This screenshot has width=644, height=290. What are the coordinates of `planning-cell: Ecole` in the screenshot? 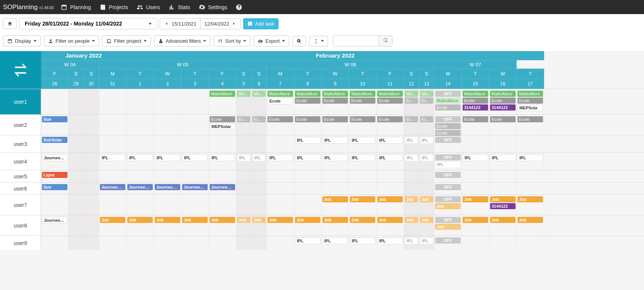 It's located at (530, 125).